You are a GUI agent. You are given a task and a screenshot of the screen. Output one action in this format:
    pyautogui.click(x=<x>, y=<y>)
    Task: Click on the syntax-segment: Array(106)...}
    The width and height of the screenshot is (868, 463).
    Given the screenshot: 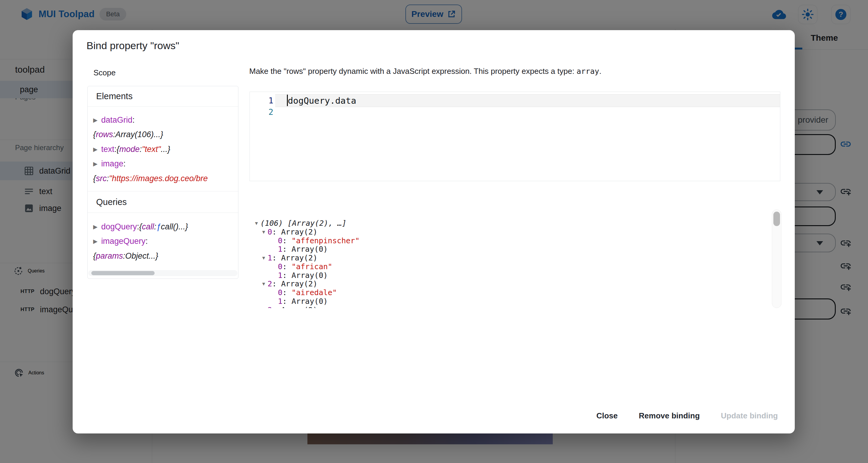 What is the action you would take?
    pyautogui.click(x=140, y=135)
    